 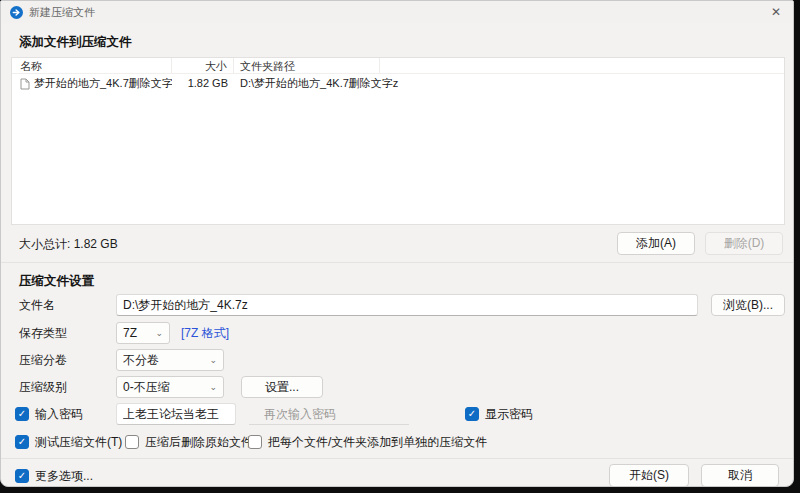 What do you see at coordinates (744, 244) in the screenshot?
I see `delete-button: 删除(D)` at bounding box center [744, 244].